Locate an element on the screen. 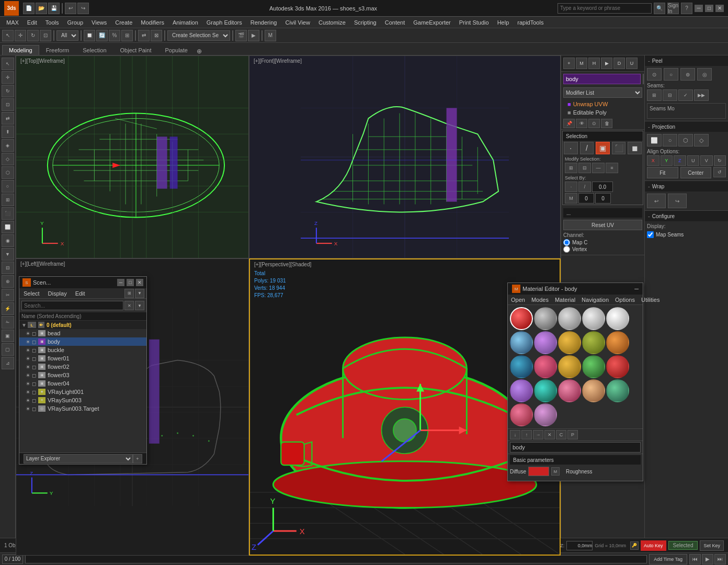 The height and width of the screenshot is (565, 728). sel-vertex-btn: · is located at coordinates (571, 148).